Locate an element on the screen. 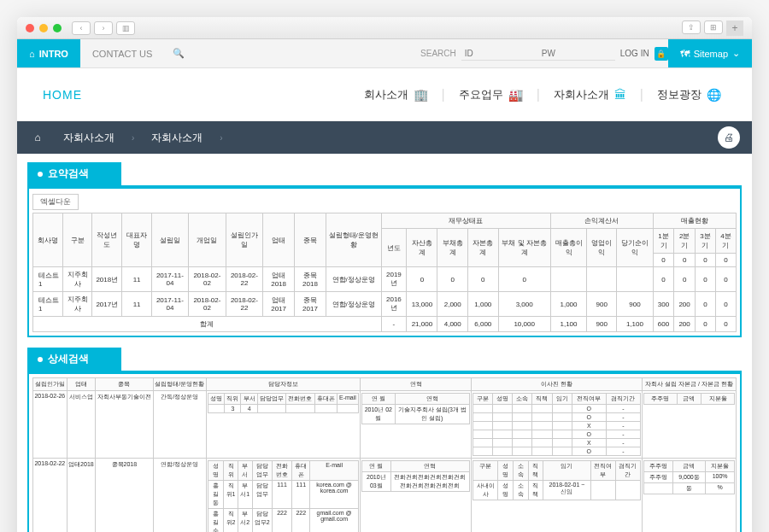 The image size is (769, 532). detail-title: 상세검색 is located at coordinates (68, 359).